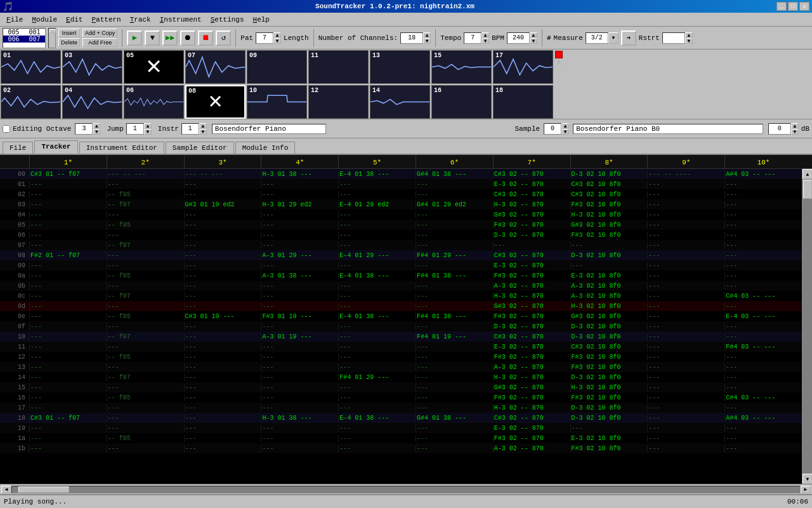  What do you see at coordinates (299, 276) in the screenshot?
I see `channel-cell: A-3 01 38 ---` at bounding box center [299, 276].